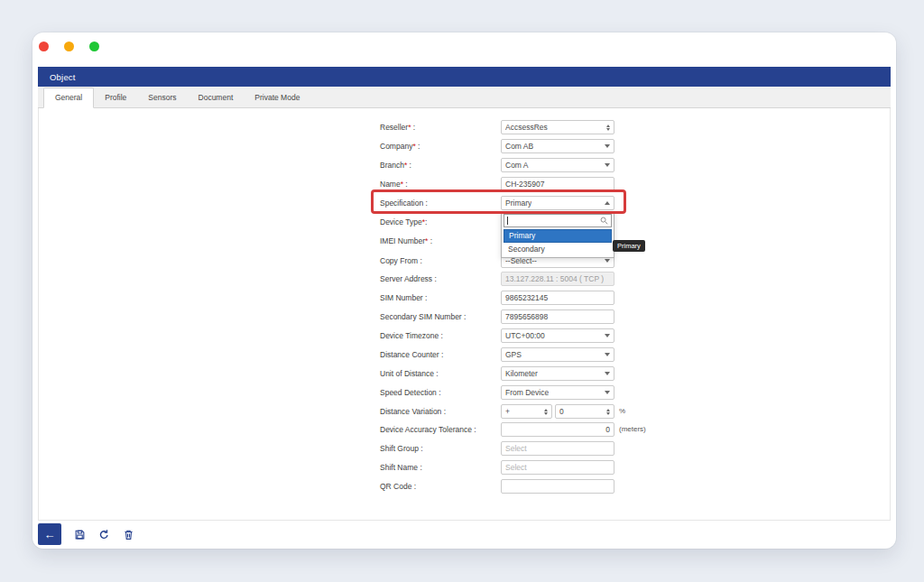 This screenshot has height=582, width=924. I want to click on tooltip: Primary, so click(629, 245).